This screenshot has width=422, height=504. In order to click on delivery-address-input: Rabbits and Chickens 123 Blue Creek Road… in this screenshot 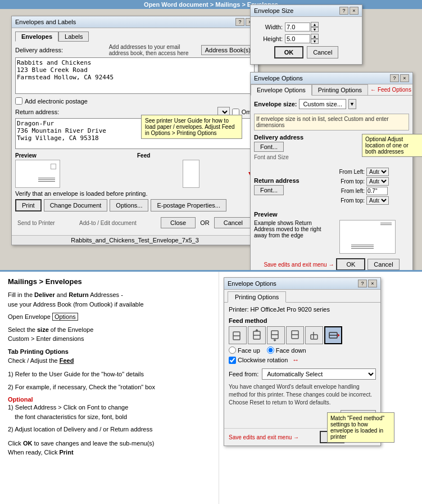, I will do `click(135, 75)`.